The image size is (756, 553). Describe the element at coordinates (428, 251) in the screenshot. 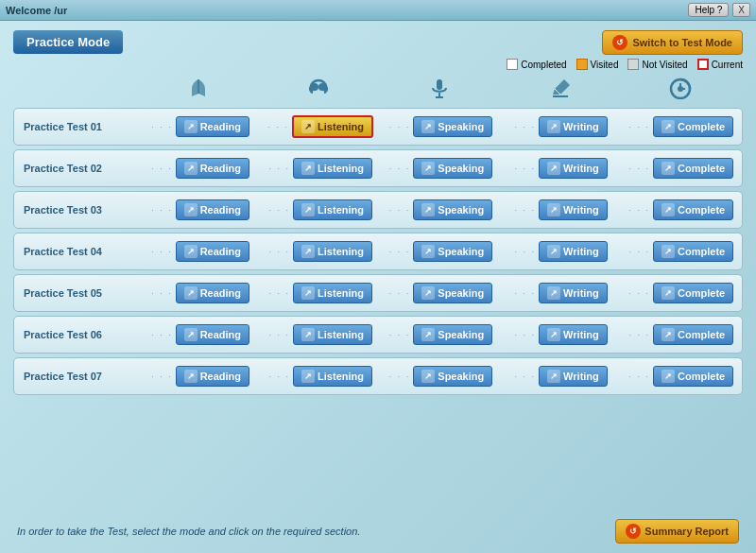

I see `btn-icon-speaking: ↗` at that location.